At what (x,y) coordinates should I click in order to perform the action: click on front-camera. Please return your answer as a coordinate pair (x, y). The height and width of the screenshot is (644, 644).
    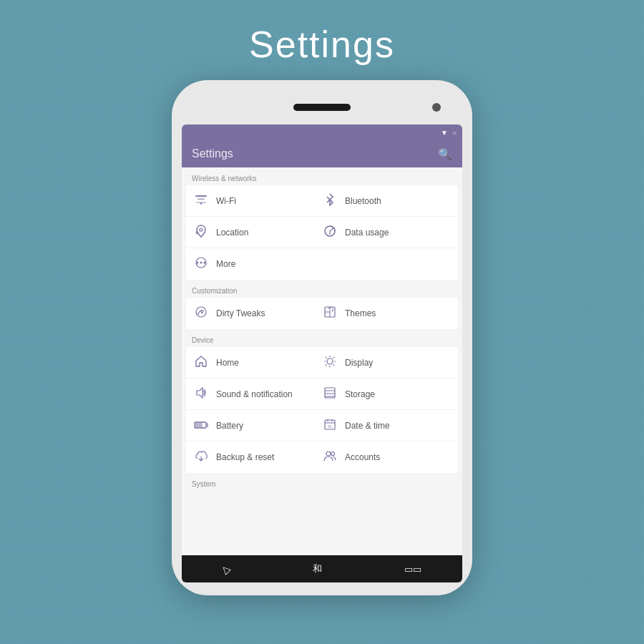
    Looking at the image, I should click on (436, 107).